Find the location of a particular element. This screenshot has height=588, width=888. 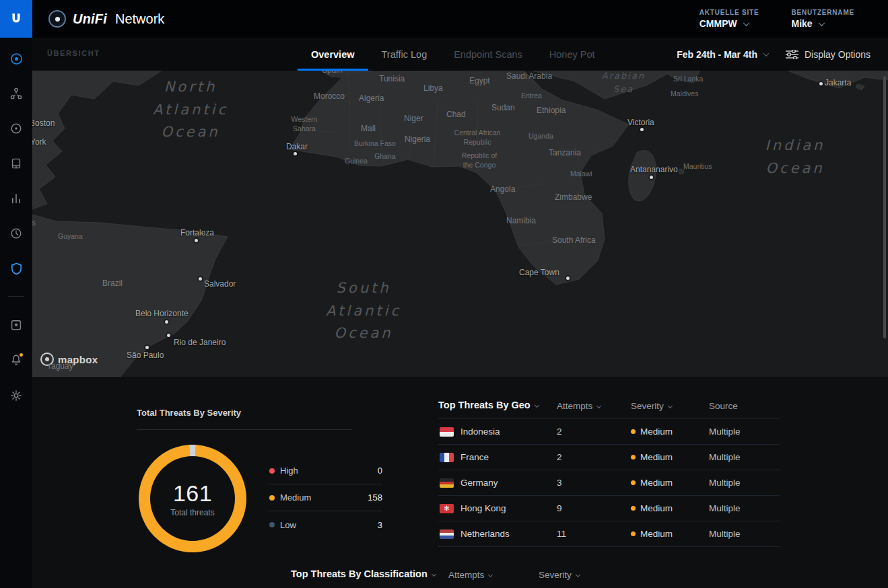

sidebar-item-statistics is located at coordinates (16, 198).